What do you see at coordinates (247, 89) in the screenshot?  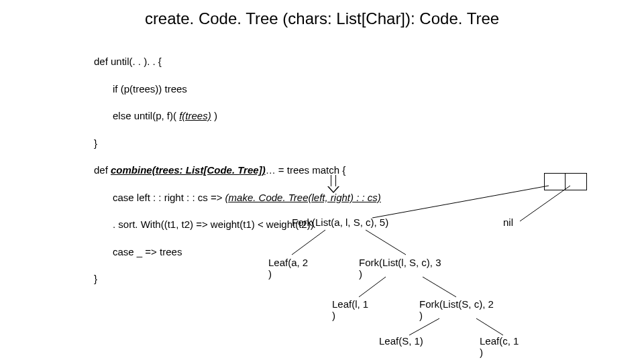 I see `code-line: if (p(trees)) trees` at bounding box center [247, 89].